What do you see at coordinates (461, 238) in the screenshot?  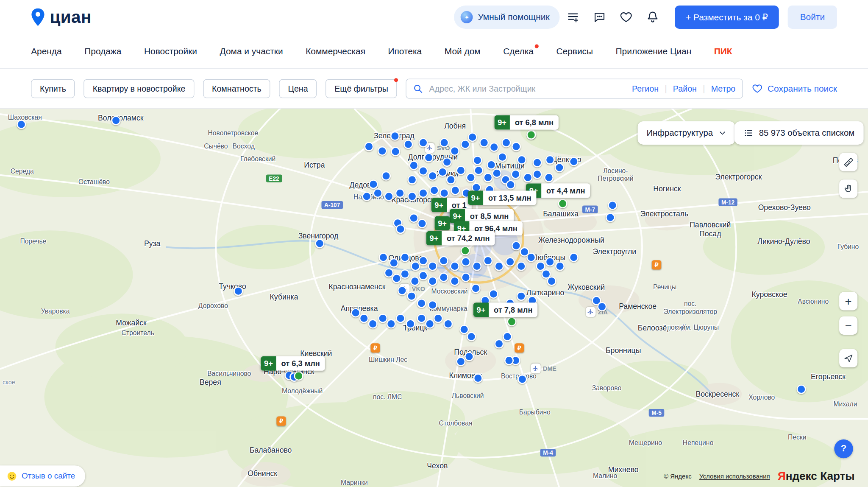 I see `map-cluster: 9+от 74,2 млн` at bounding box center [461, 238].